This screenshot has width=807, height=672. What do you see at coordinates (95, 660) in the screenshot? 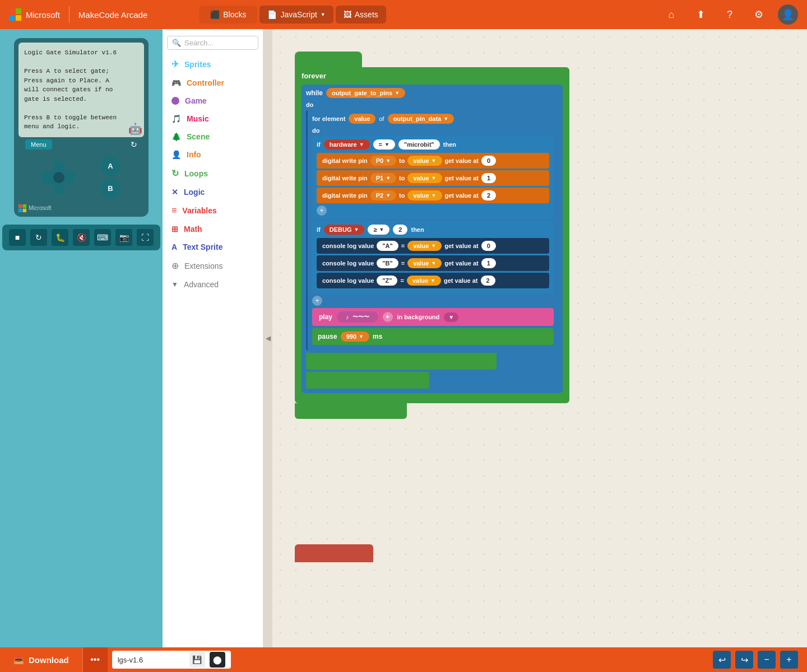
I see `dots-menu-button: •••` at bounding box center [95, 660].